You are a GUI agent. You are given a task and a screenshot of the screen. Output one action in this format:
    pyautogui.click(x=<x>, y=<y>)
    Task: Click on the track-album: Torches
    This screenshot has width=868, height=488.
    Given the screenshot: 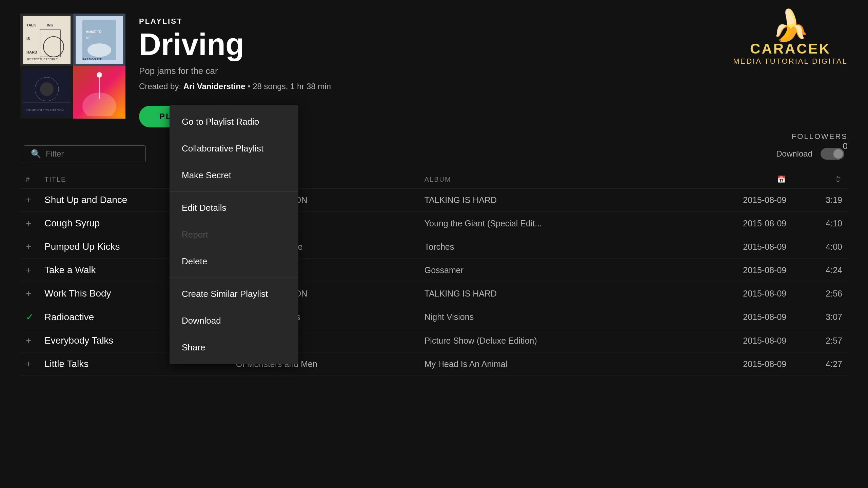 What is the action you would take?
    pyautogui.click(x=550, y=247)
    